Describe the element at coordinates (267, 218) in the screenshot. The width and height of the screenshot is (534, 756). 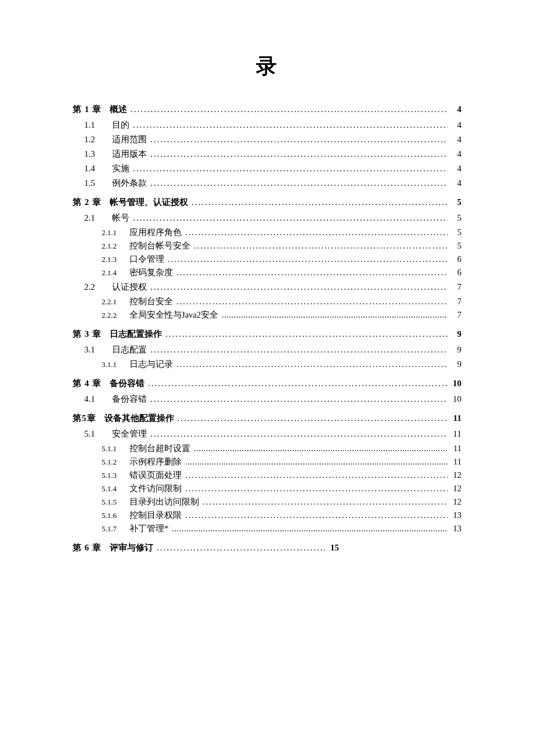
I see `toc-entry: 2.1帐号5` at that location.